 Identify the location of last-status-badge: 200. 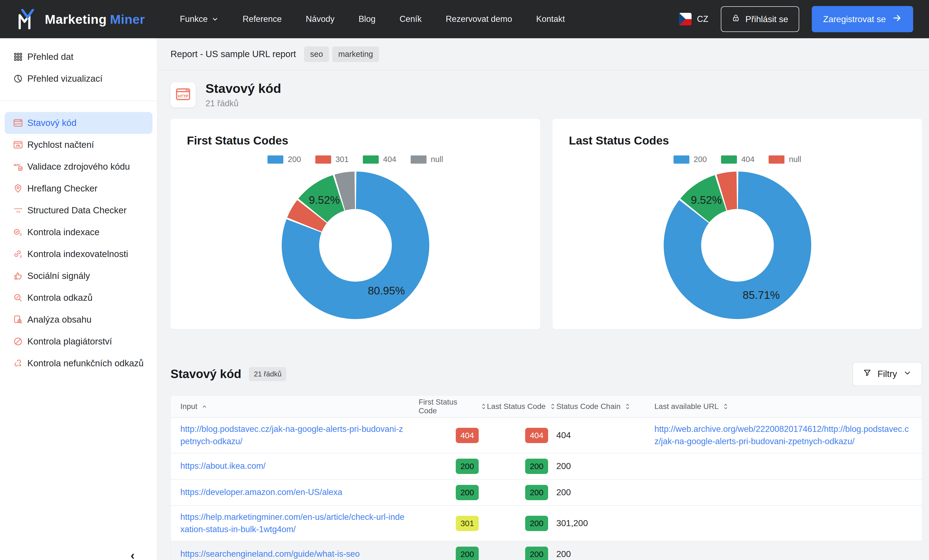
(537, 553).